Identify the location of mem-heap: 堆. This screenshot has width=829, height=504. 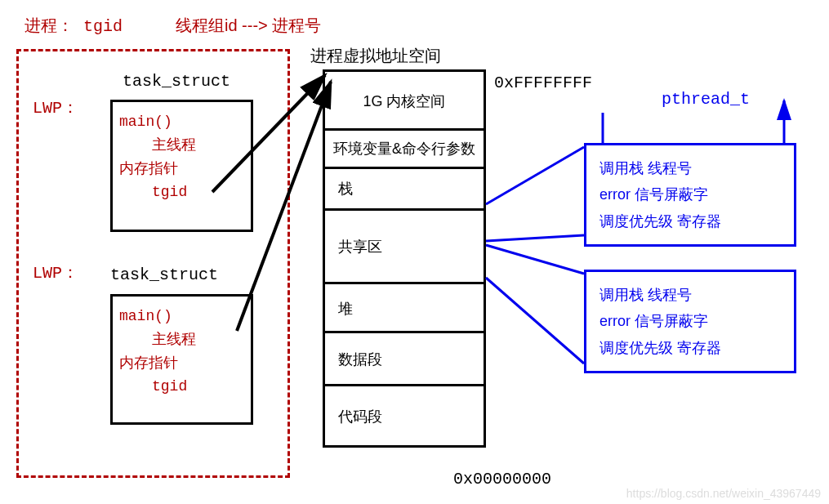
(404, 309).